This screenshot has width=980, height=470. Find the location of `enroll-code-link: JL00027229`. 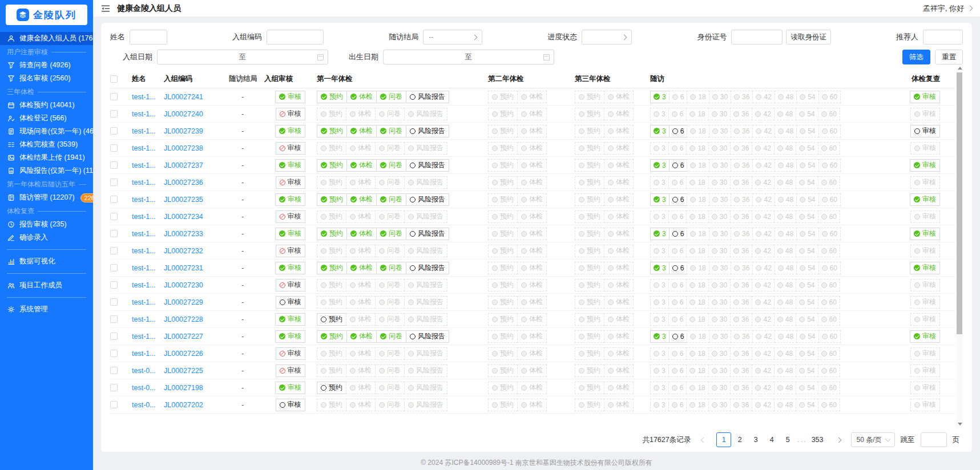

enroll-code-link: JL00027229 is located at coordinates (184, 302).